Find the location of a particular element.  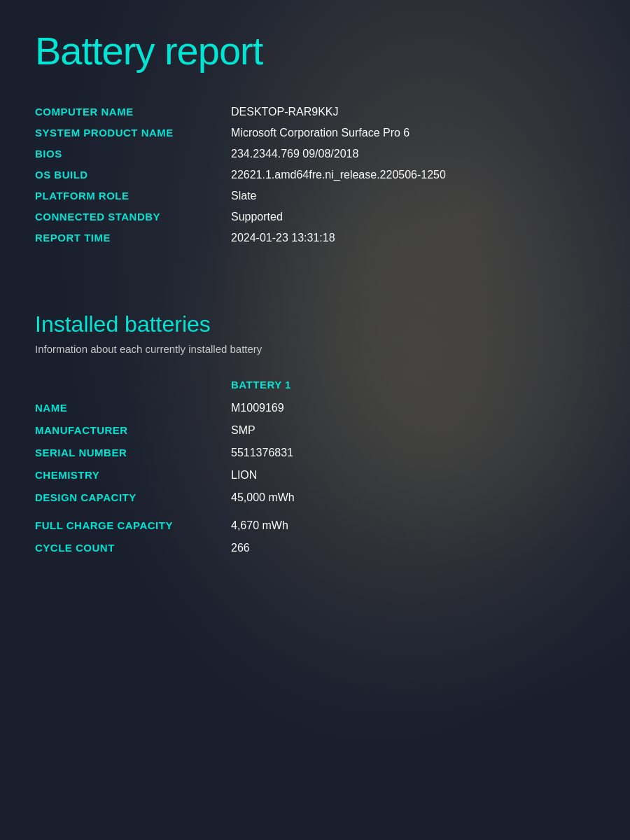

battery-info-key: NAME is located at coordinates (133, 408).